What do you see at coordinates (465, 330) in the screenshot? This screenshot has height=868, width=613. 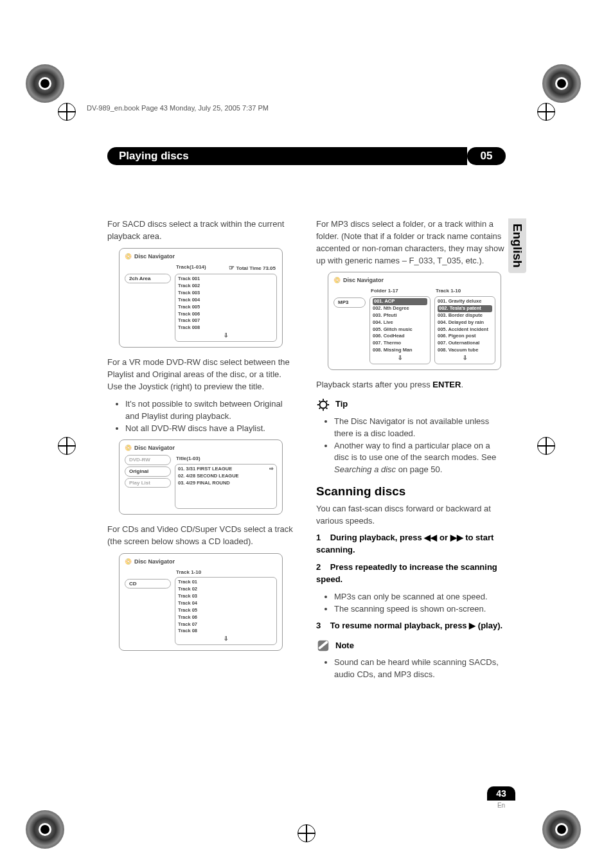 I see `track-list: 001. Gravity deluxe 002. Tesla's patent …` at bounding box center [465, 330].